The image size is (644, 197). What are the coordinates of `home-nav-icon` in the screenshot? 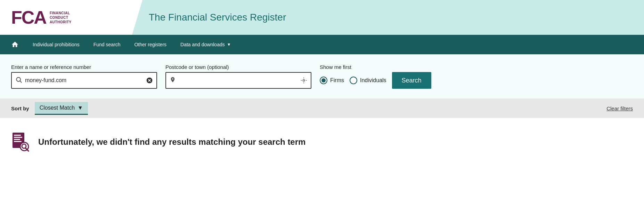 It's located at (18, 45).